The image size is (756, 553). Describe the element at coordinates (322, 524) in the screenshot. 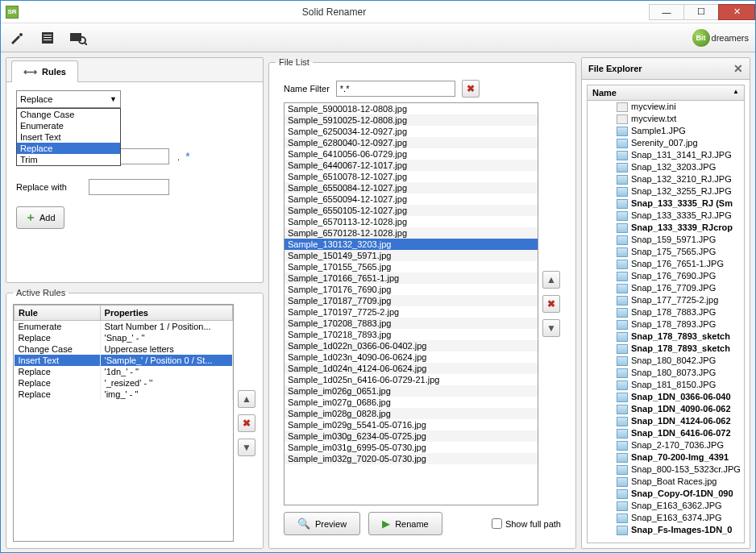

I see `preview-button: 🔍 Preview` at that location.